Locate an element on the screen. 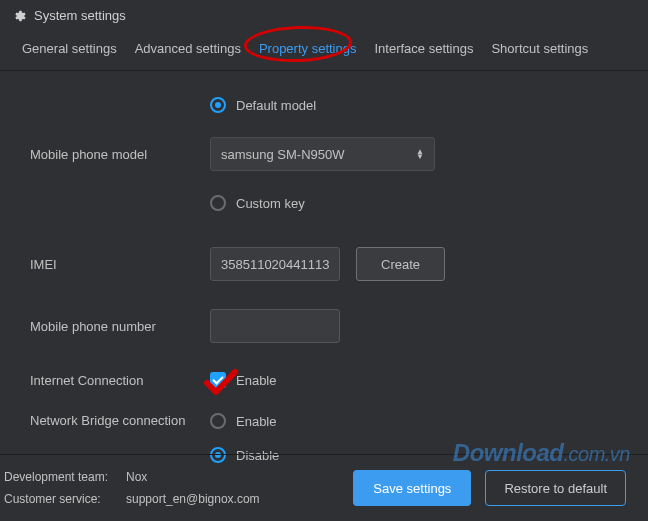 The height and width of the screenshot is (521, 648). restore-button: Restore to default is located at coordinates (556, 488).